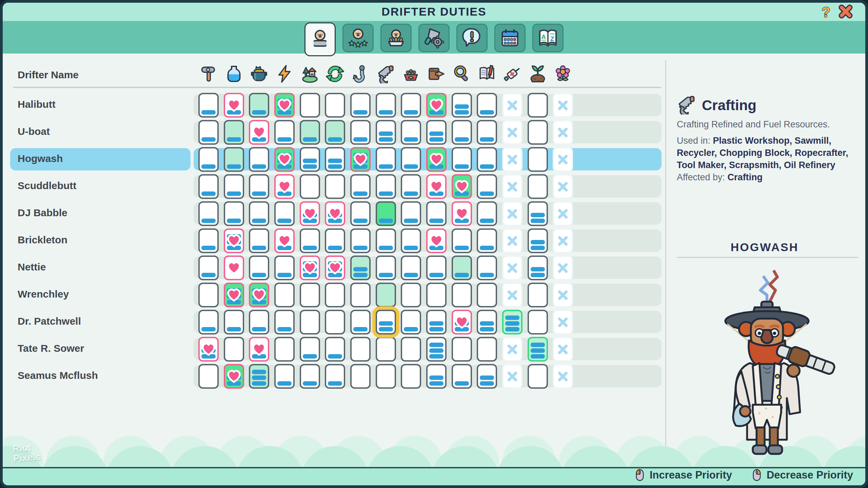 The image size is (868, 488). What do you see at coordinates (58, 375) in the screenshot?
I see `drifter-name: Seamus Mcflush` at bounding box center [58, 375].